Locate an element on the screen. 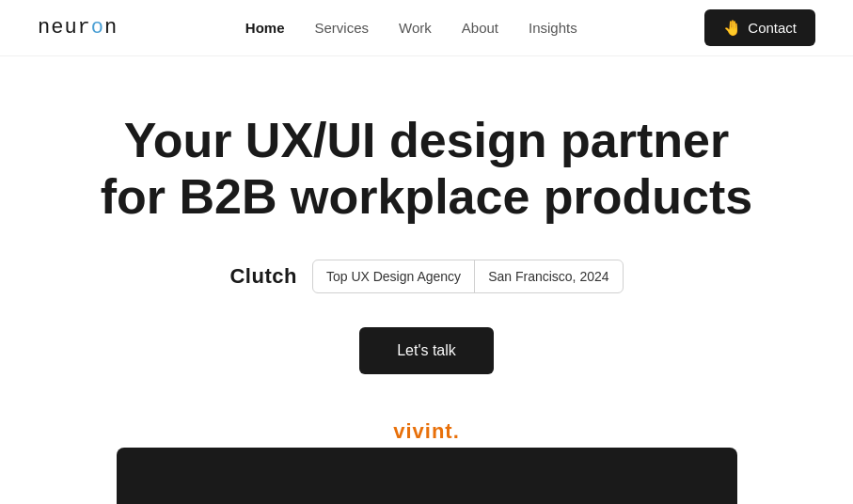 The height and width of the screenshot is (504, 853). logo-highlight: o is located at coordinates (98, 28).